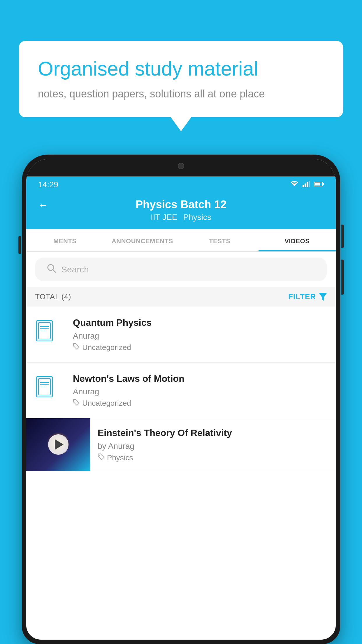  What do you see at coordinates (323, 297) in the screenshot?
I see `filter-icon` at bounding box center [323, 297].